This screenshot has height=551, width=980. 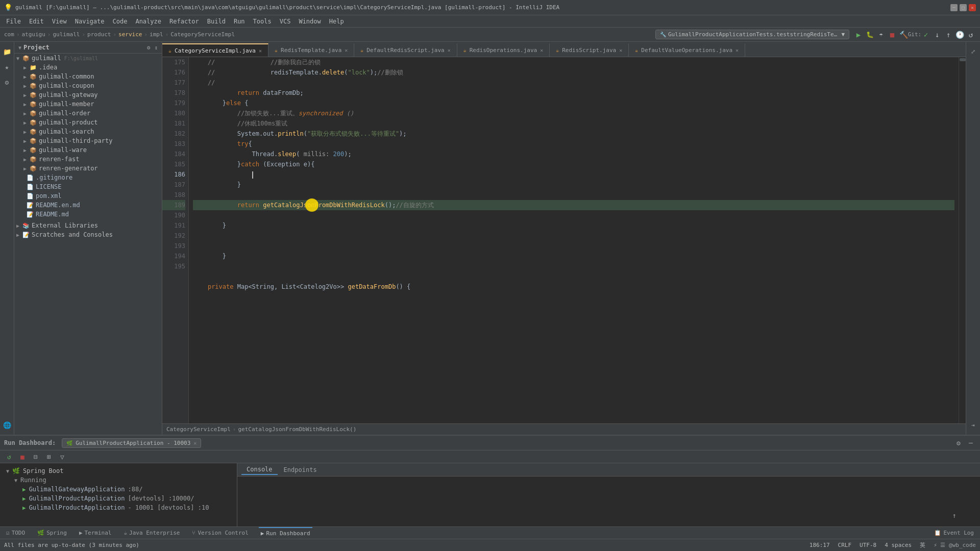 I want to click on console-tab-console: Console, so click(x=259, y=470).